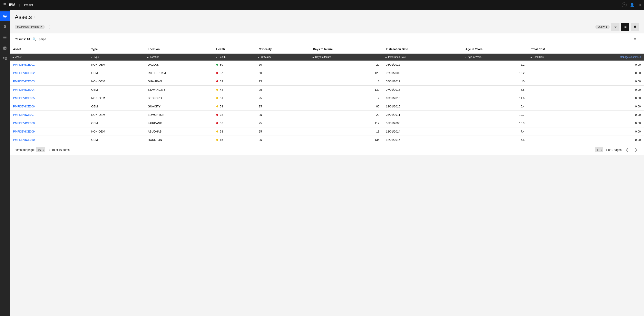 The height and width of the screenshot is (316, 644). What do you see at coordinates (586, 132) in the screenshot?
I see `cell-total-cost-8: 0.00` at bounding box center [586, 132].